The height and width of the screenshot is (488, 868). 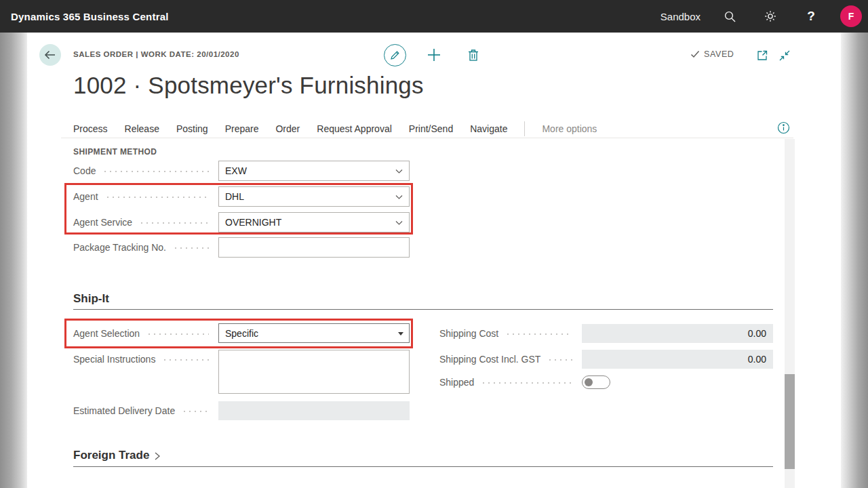 What do you see at coordinates (242, 129) in the screenshot?
I see `action-prepare: Prepare` at bounding box center [242, 129].